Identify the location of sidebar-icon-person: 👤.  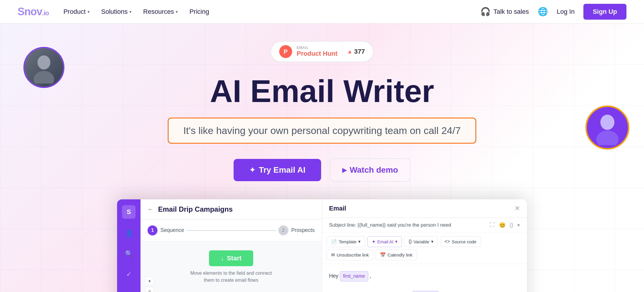
(129, 233).